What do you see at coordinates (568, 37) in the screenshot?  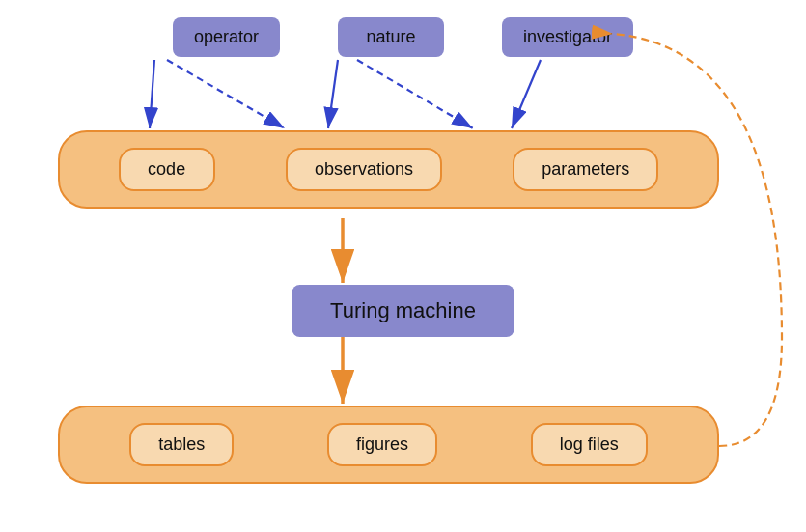 I see `investigator-node: investigator` at bounding box center [568, 37].